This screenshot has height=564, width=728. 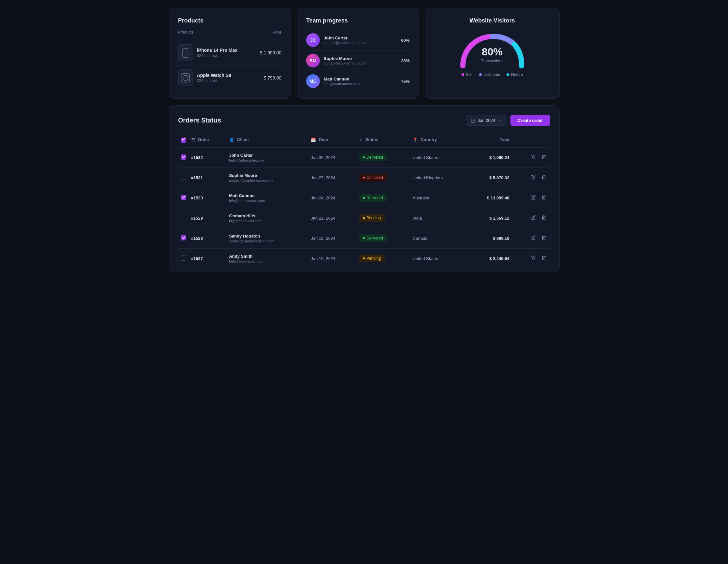 What do you see at coordinates (428, 178) in the screenshot?
I see `country-name: United Kingdom` at bounding box center [428, 178].